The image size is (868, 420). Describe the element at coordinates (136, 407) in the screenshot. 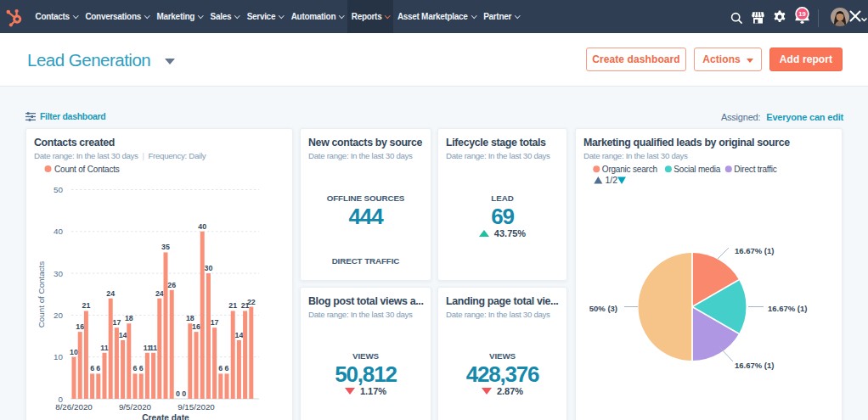

I see `svg-text: 9/5/2020` at that location.